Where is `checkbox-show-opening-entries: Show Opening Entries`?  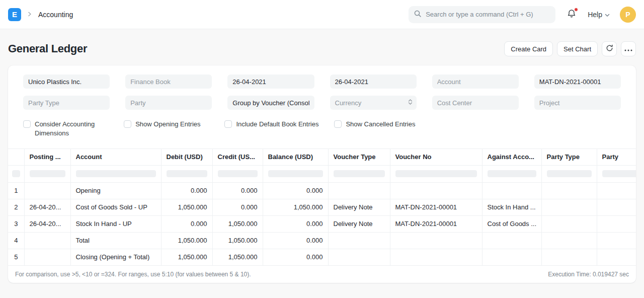 checkbox-show-opening-entries: Show Opening Entries is located at coordinates (166, 124).